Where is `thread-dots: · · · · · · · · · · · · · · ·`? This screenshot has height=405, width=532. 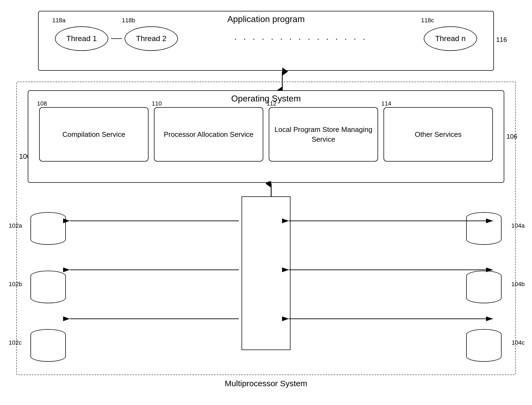
thread-dots: · · · · · · · · · · · · · · · is located at coordinates (301, 39).